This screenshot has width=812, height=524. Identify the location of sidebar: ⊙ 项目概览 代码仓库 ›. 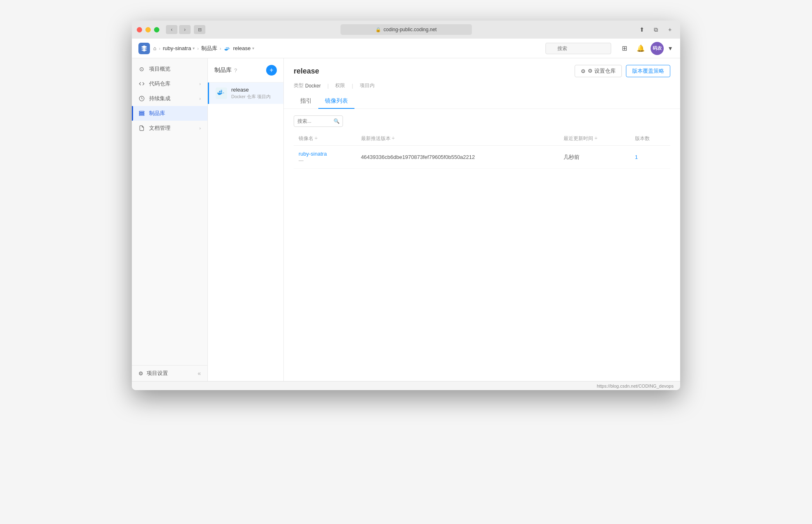
(170, 220).